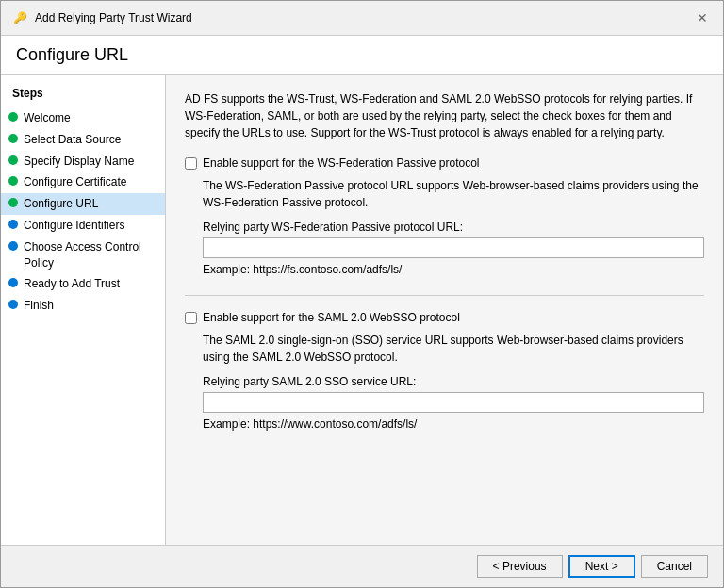  I want to click on previous-button: < Previous, so click(520, 566).